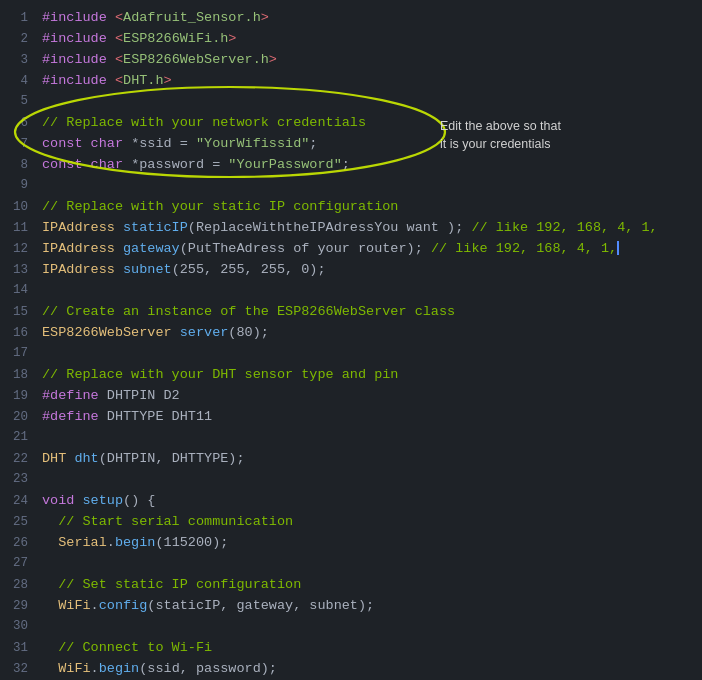 This screenshot has width=702, height=680. I want to click on token-type: DHT, so click(58, 458).